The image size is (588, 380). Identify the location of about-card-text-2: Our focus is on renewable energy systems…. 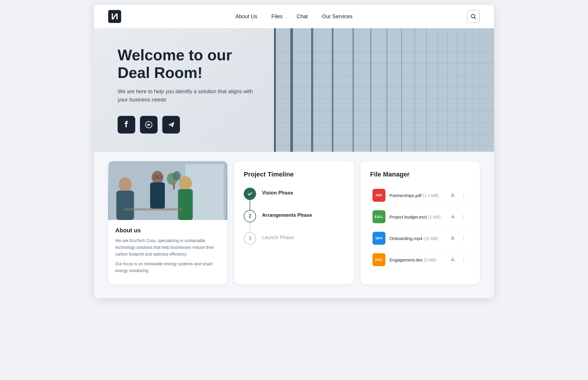
(168, 267).